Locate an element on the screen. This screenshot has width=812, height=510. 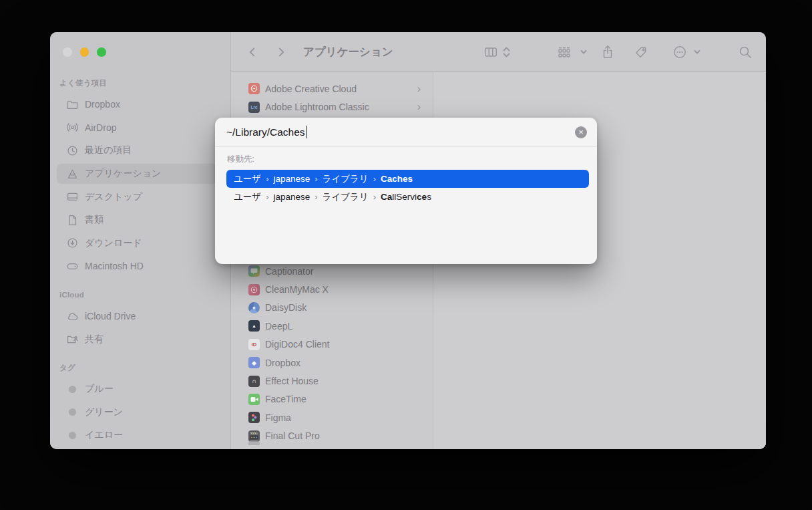
disclosure-chevron-icon: › is located at coordinates (419, 89).